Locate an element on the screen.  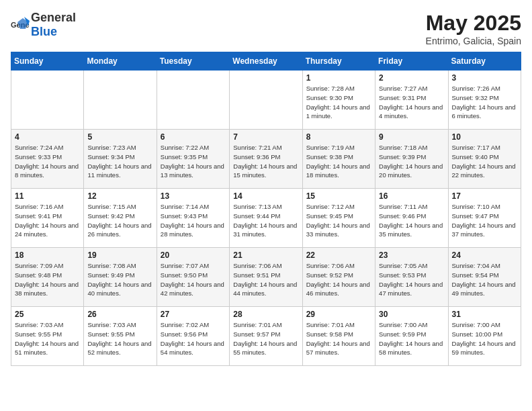
day-info: Sunrise: 7:05 AMSunset: 9:53 PMDaylight:… is located at coordinates (411, 279).